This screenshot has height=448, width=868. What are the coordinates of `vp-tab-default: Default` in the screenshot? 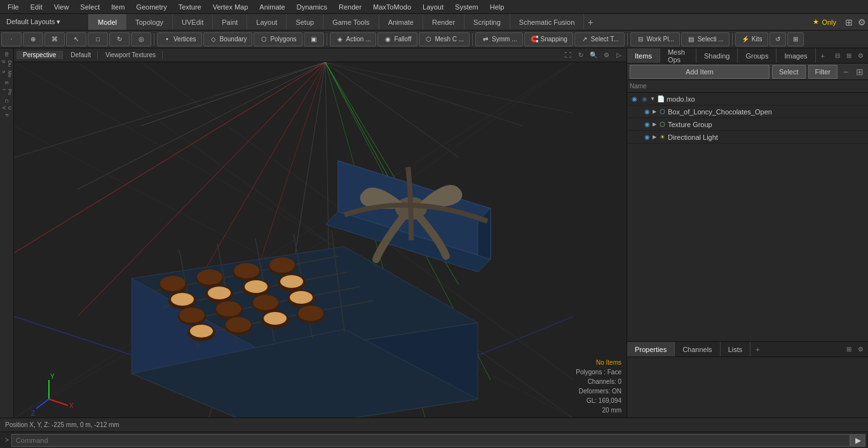 It's located at (81, 55).